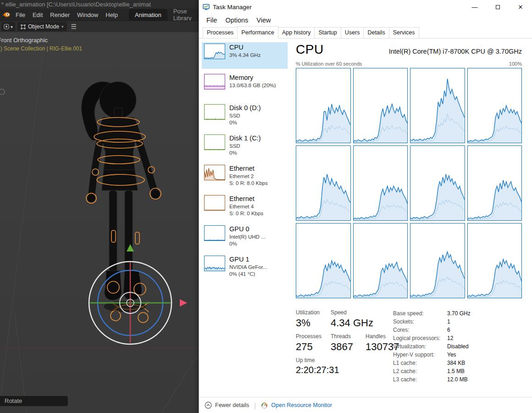 The width and height of the screenshot is (532, 413). What do you see at coordinates (245, 115) in the screenshot?
I see `sidebar-item-text: Disk 0 (D:)SSD0%` at bounding box center [245, 115].